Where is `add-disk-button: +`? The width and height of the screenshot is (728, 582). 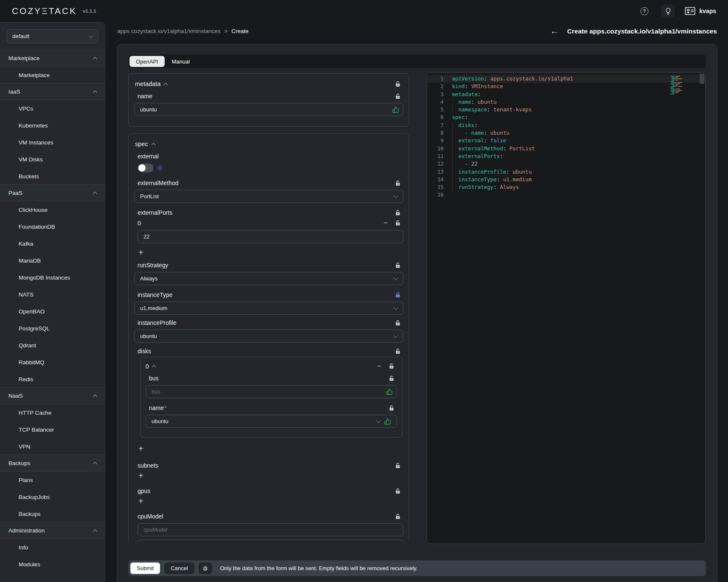 add-disk-button: + is located at coordinates (143, 449).